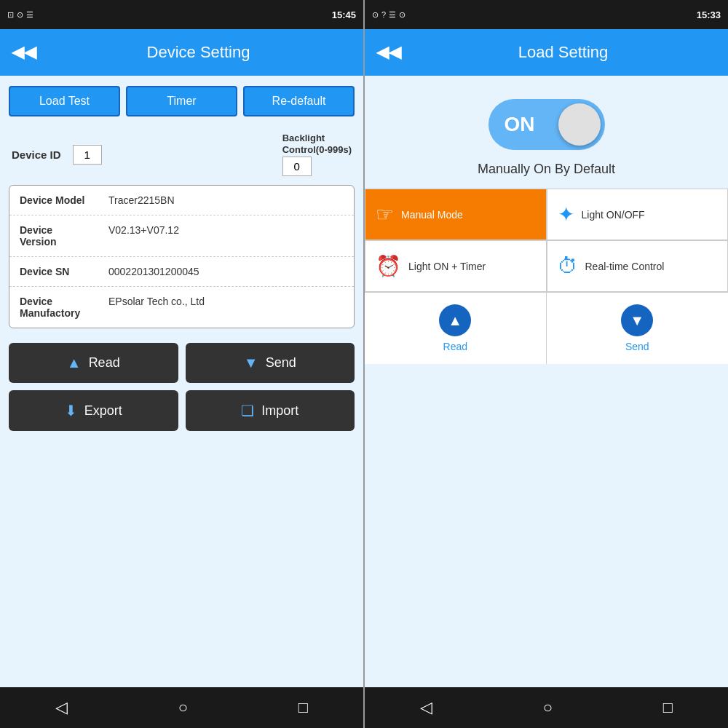  I want to click on device-id-value: 1, so click(87, 154).